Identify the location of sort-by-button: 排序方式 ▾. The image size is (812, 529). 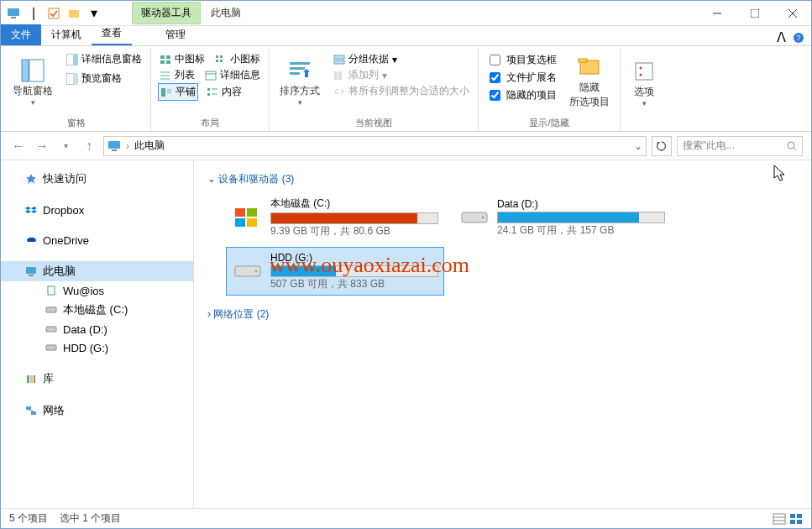
(300, 81).